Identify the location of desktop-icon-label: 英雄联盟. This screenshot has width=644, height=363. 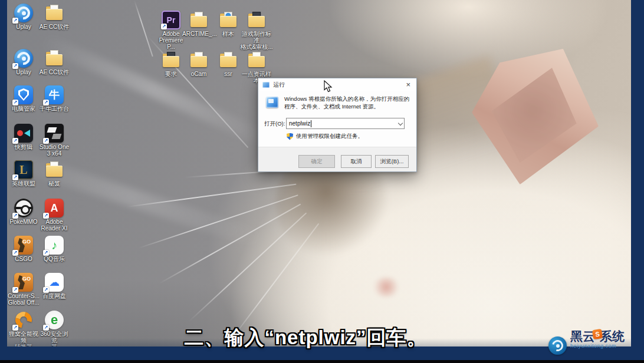
(24, 184).